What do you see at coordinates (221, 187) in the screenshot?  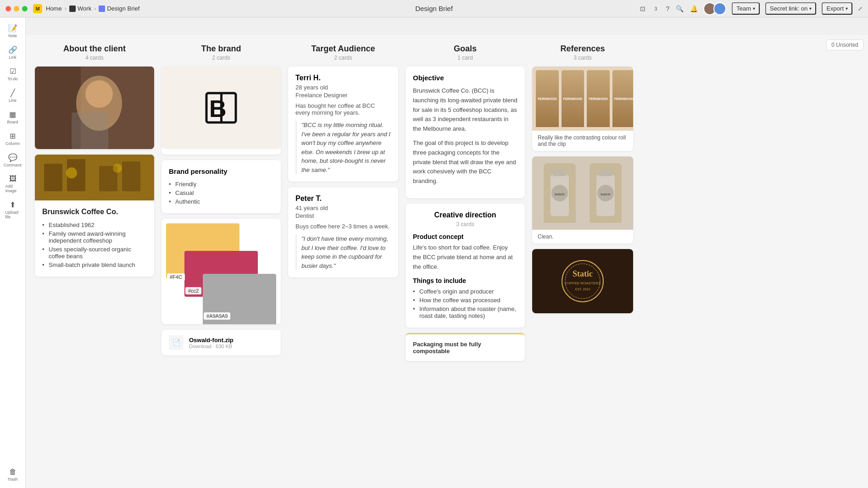 I see `brand-personality-card: Brand personality Friendly Casual Authen…` at bounding box center [221, 187].